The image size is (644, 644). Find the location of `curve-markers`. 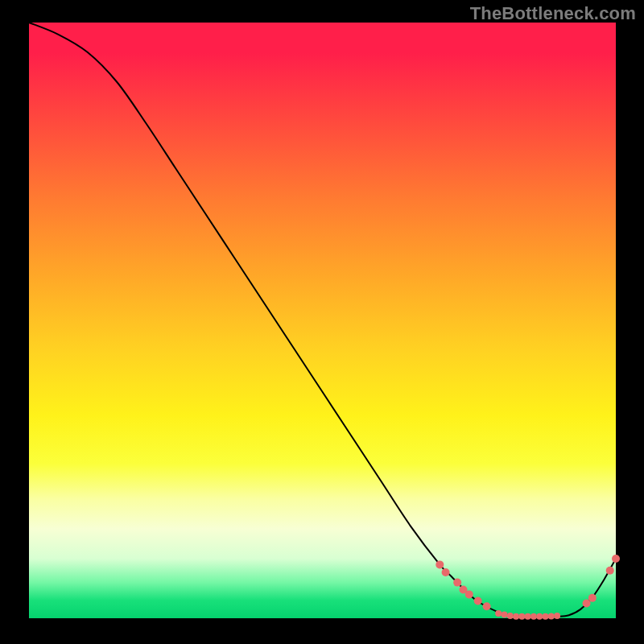

curve-markers is located at coordinates (528, 588).